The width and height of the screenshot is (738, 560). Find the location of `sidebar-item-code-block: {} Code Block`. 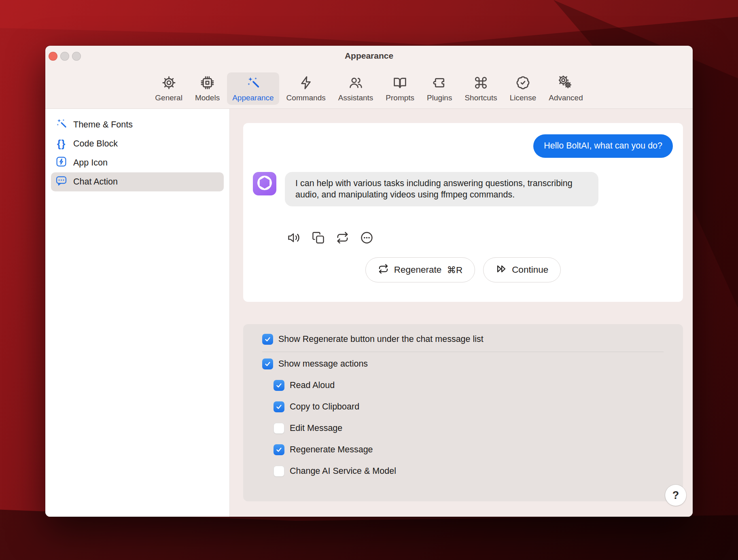

sidebar-item-code-block: {} Code Block is located at coordinates (138, 144).